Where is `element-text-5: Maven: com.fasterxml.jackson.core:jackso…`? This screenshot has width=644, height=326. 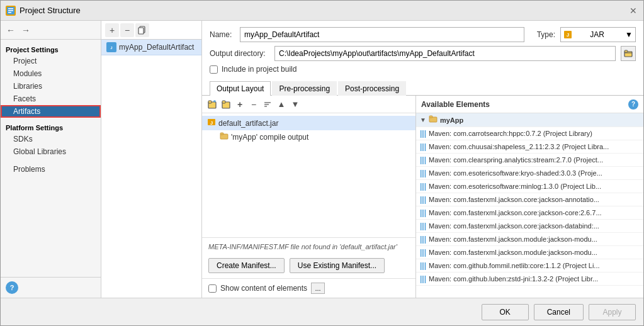
element-text-5: Maven: com.fasterxml.jackson.core:jackso… is located at coordinates (514, 200).